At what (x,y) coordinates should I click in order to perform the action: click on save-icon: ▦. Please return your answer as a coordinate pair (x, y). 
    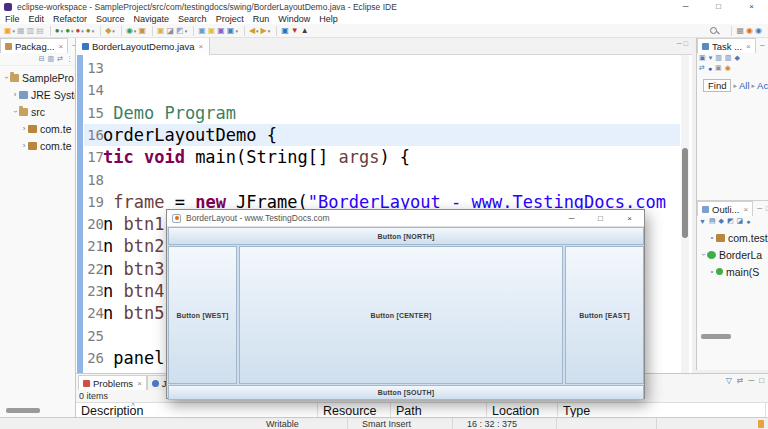
    Looking at the image, I should click on (21, 31).